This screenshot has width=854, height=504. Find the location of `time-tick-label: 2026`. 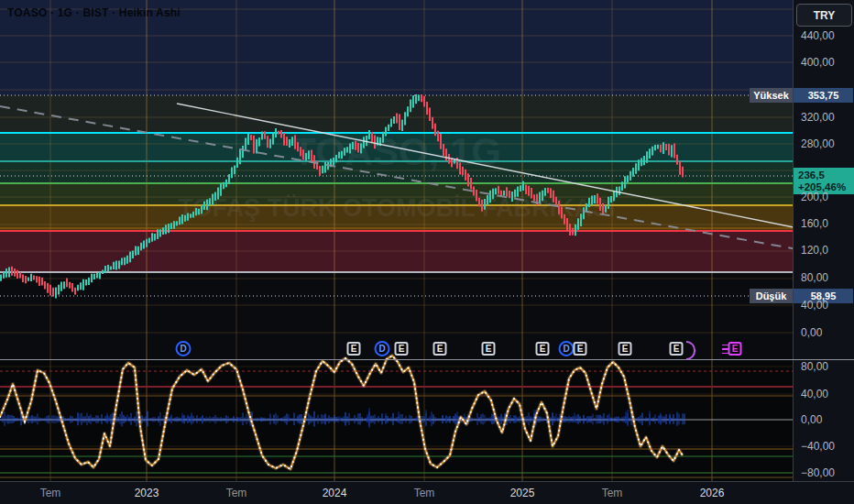

time-tick-label: 2026 is located at coordinates (713, 493).